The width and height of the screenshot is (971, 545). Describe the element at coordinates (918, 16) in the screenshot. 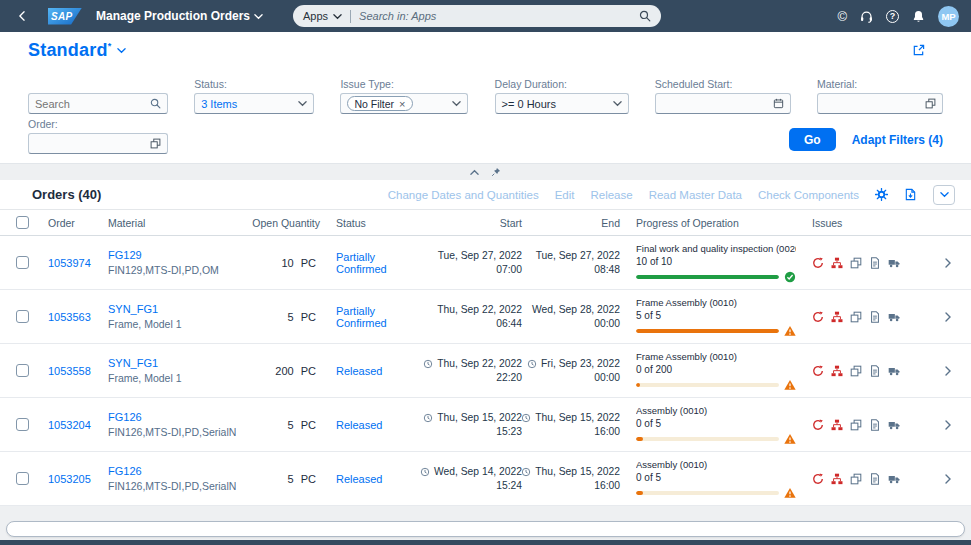

I see `notifications-icon` at that location.